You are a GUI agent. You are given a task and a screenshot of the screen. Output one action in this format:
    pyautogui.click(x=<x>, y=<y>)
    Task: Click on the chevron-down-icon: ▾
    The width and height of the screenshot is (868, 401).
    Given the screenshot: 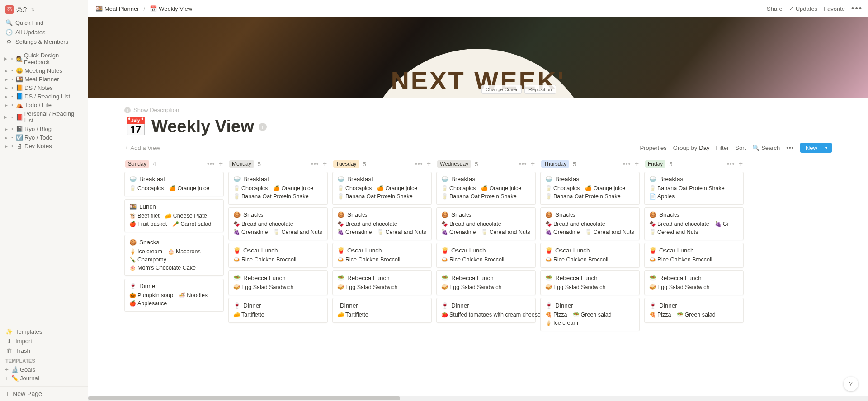 What is the action you would take?
    pyautogui.click(x=827, y=148)
    